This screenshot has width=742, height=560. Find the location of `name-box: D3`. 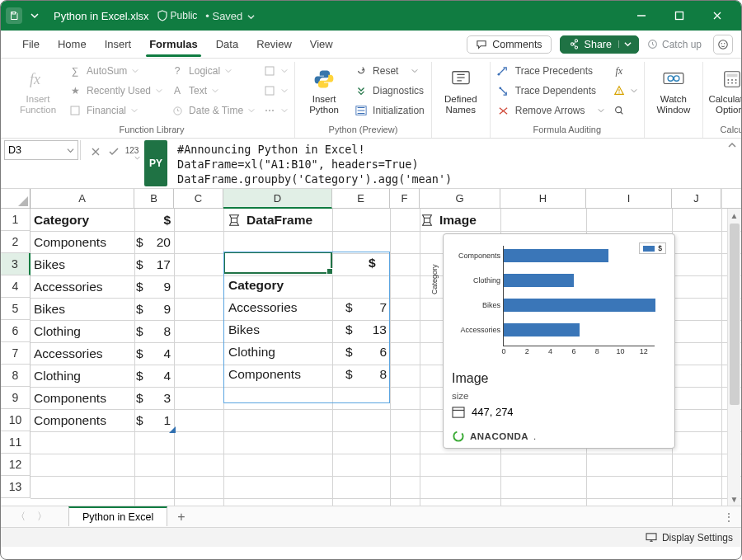

name-box: D3 is located at coordinates (41, 150).